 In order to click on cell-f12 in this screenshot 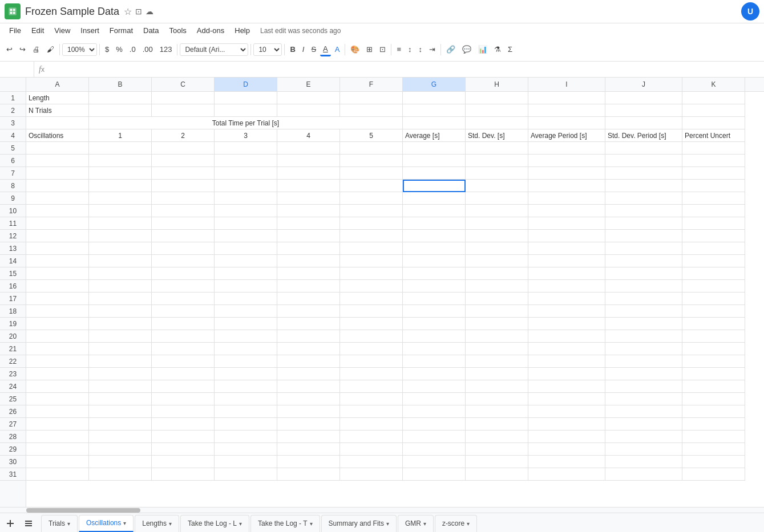, I will do `click(371, 236)`.